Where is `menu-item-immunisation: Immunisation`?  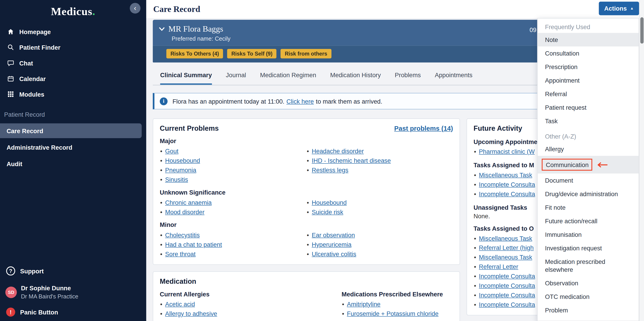
menu-item-immunisation: Immunisation is located at coordinates (588, 235).